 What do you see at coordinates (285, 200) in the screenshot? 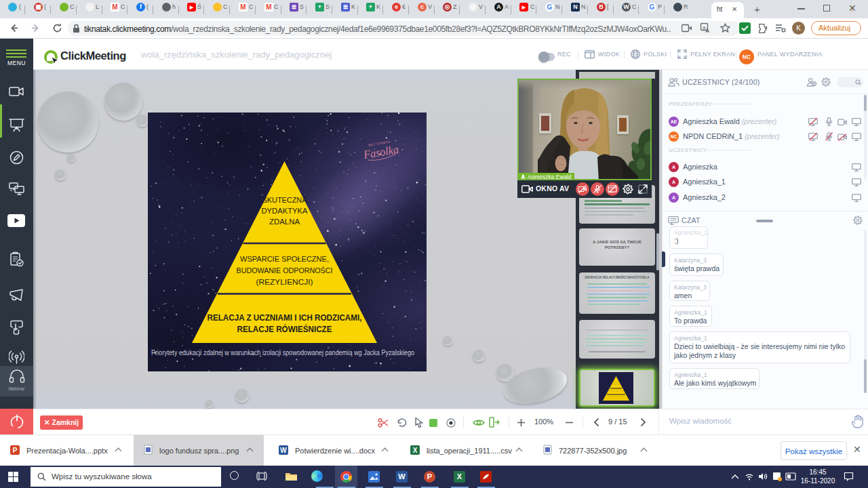
I see `svg-text: SKUTECZNA` at bounding box center [285, 200].